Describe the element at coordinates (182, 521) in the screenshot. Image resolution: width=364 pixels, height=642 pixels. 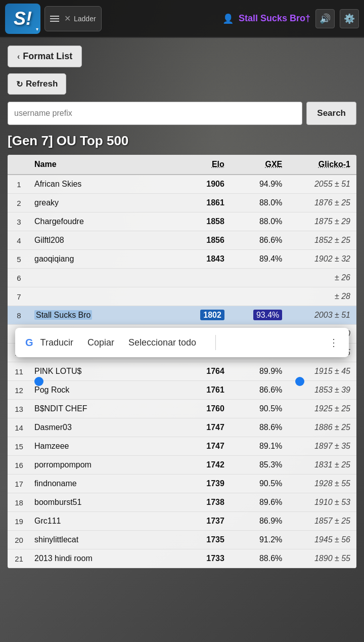
I see `table-row: 19Grc111173786.9%1857 ± 25` at that location.